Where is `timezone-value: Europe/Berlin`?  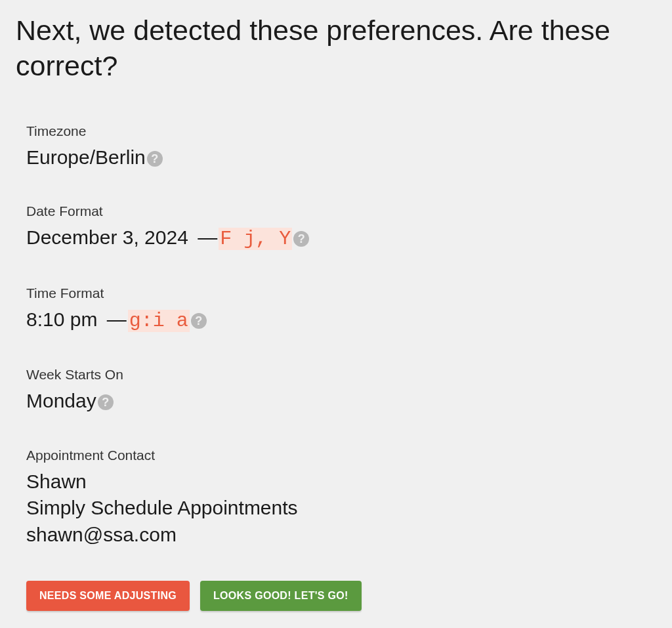
timezone-value: Europe/Berlin is located at coordinates (86, 157).